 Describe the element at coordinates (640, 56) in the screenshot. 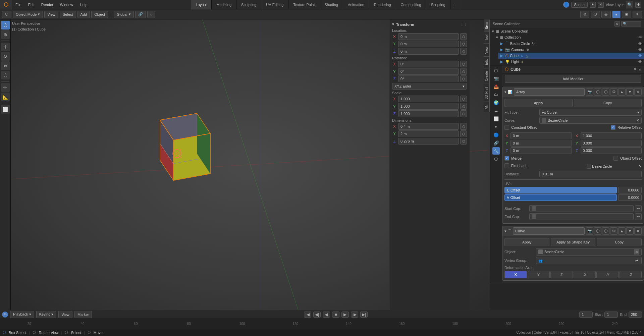

I see `cube-visibility: 👁` at that location.